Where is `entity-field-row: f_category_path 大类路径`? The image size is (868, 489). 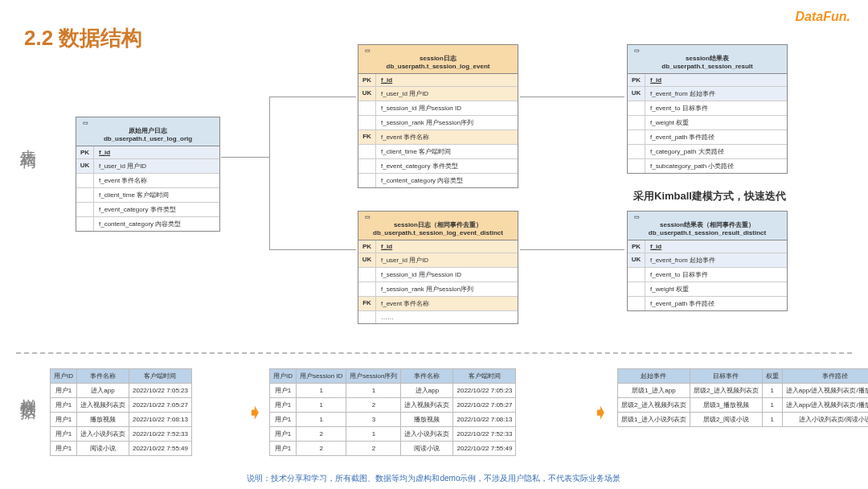 entity-field-row: f_category_path 大类路径 is located at coordinates (707, 151).